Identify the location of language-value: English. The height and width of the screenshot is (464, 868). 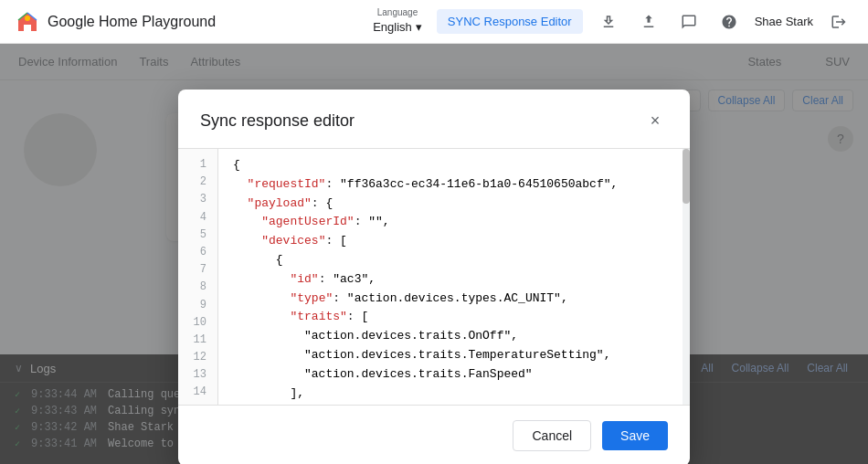
(393, 27).